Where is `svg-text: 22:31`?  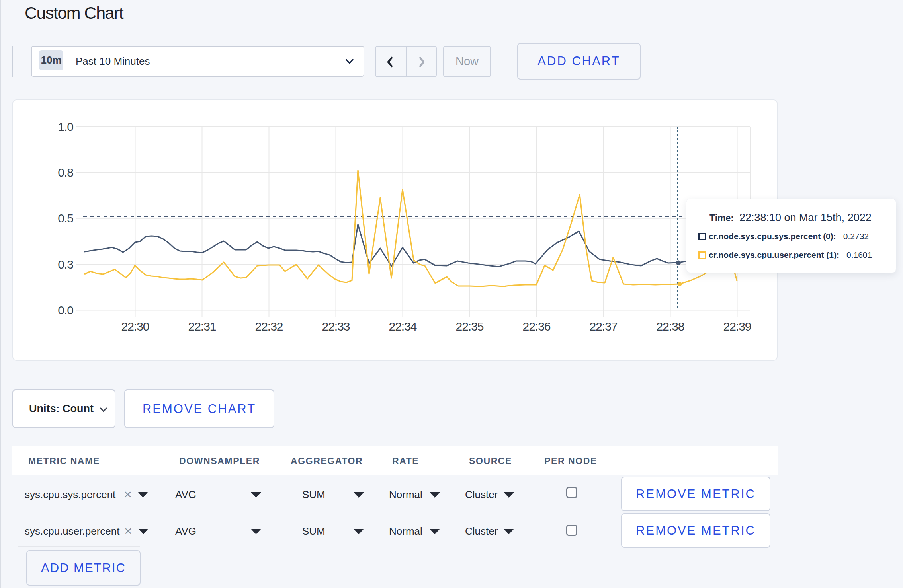 svg-text: 22:31 is located at coordinates (202, 326).